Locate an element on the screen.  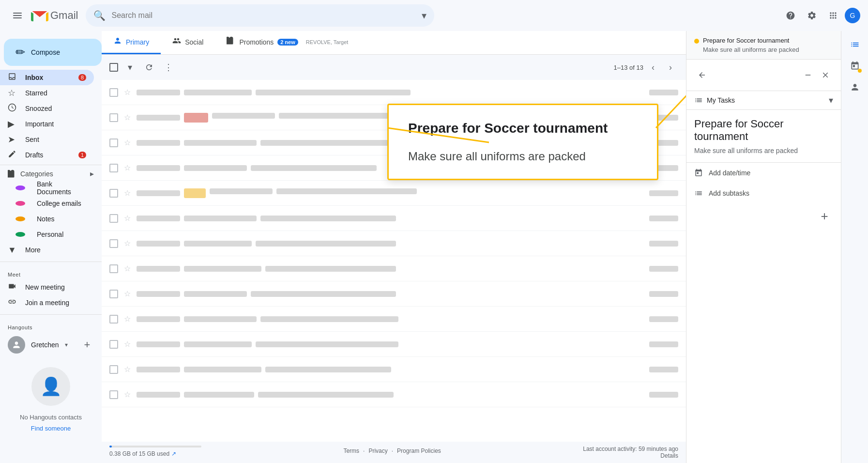
details-link: Details is located at coordinates (669, 456).